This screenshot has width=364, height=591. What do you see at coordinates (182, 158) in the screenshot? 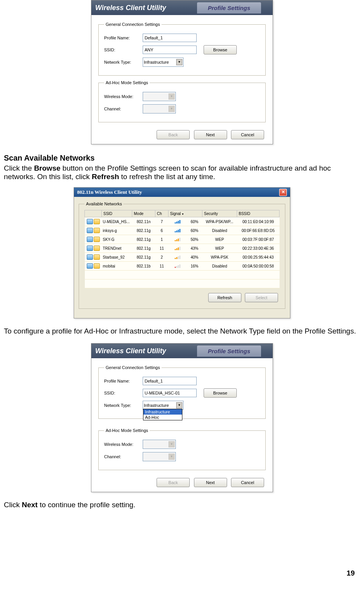
I see `section-heading: Scan Available Networks` at bounding box center [182, 158].